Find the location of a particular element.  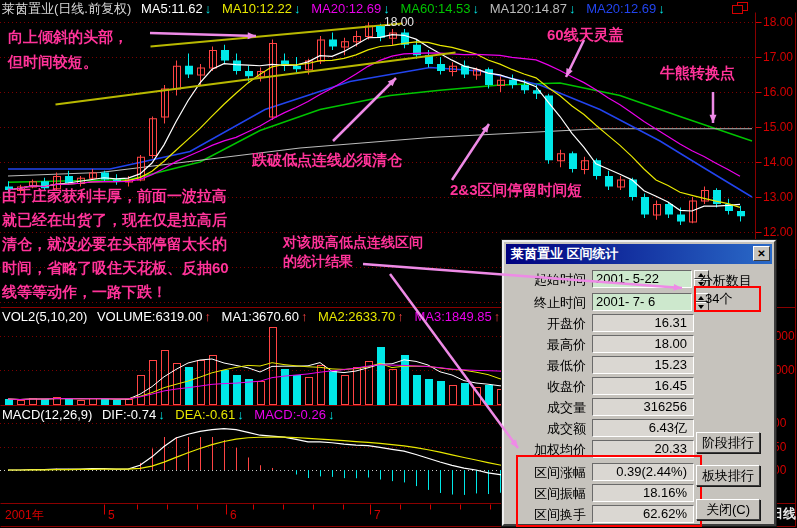

close-price-label: 收盘价 is located at coordinates (549, 387).